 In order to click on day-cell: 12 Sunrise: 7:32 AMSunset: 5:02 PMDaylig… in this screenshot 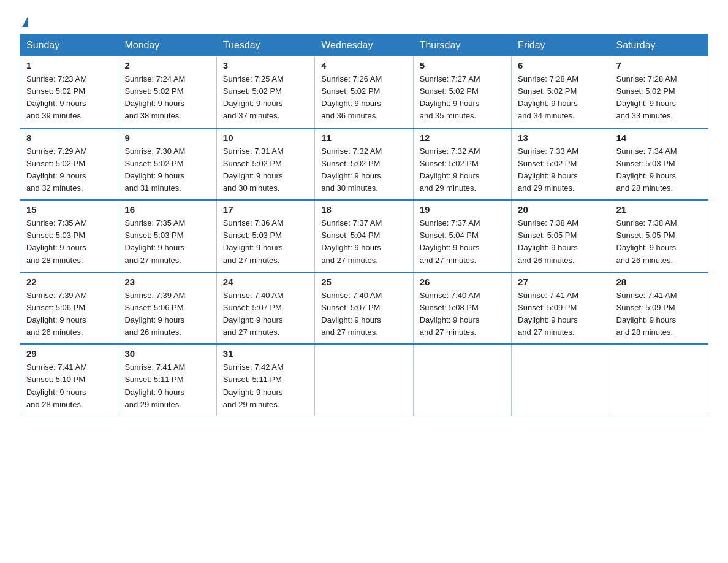, I will do `click(462, 164)`.